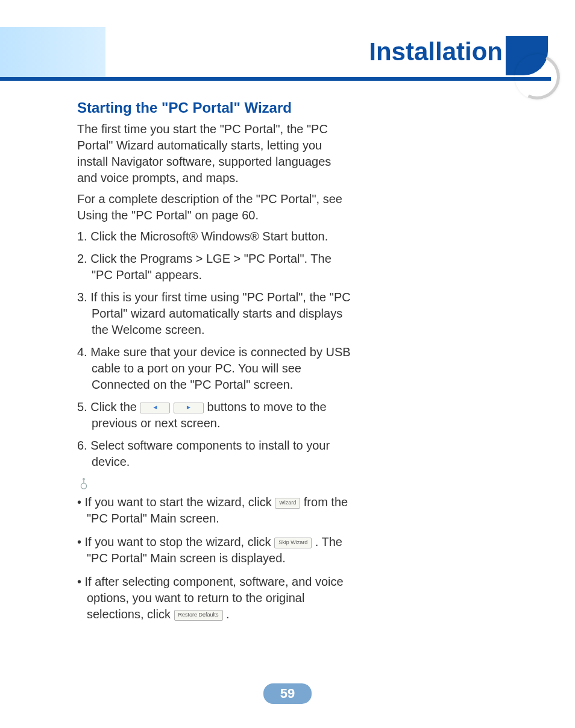 The width and height of the screenshot is (575, 728). Describe the element at coordinates (216, 207) in the screenshot. I see `intro-paragraph-2: For a complete description of the "PC Po…` at that location.